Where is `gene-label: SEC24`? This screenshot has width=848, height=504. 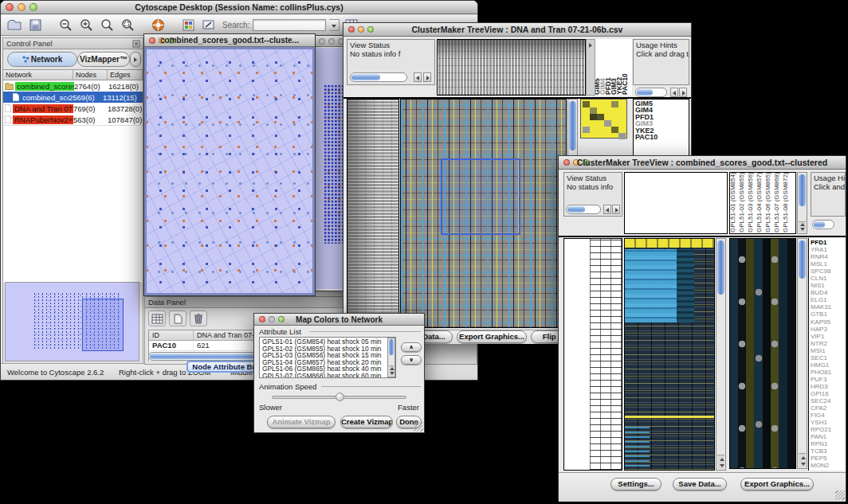 gene-label: SEC24 is located at coordinates (827, 401).